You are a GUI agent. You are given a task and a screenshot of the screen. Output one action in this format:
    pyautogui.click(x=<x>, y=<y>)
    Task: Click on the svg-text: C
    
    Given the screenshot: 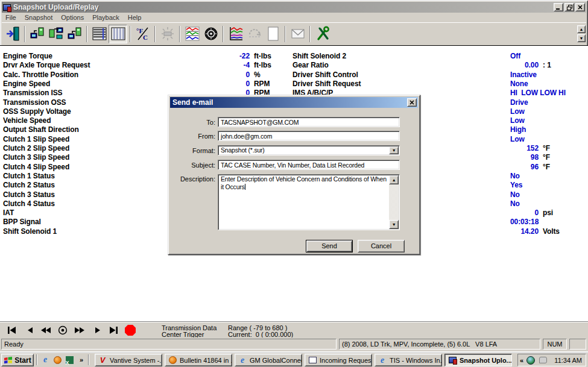 What is the action you would take?
    pyautogui.click(x=145, y=37)
    